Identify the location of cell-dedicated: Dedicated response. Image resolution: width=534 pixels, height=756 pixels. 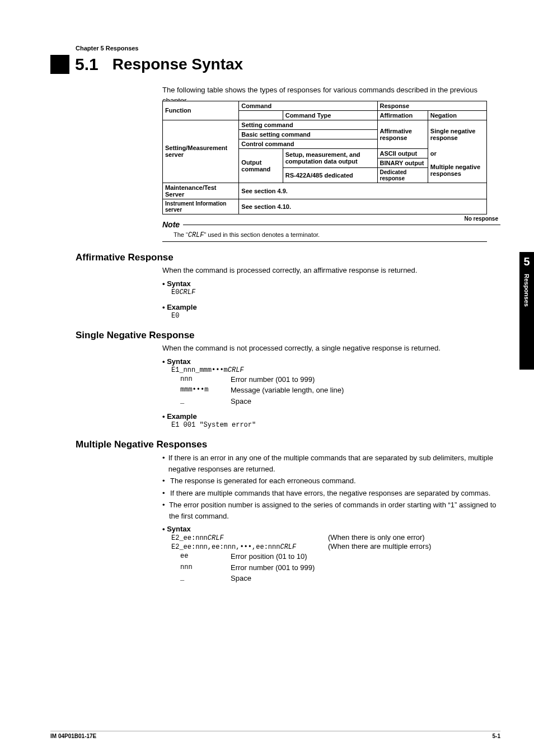
(402, 175).